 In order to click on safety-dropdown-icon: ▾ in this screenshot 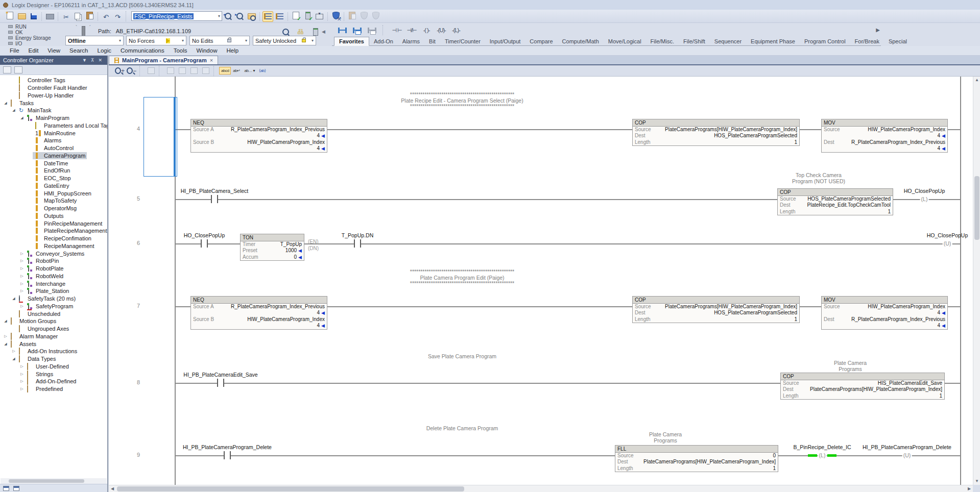, I will do `click(313, 41)`.